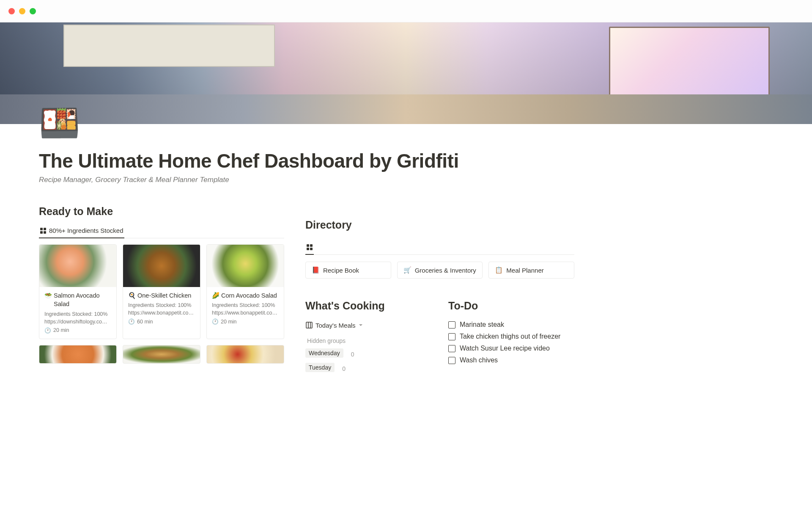 The height and width of the screenshot is (508, 812). Describe the element at coordinates (33, 11) in the screenshot. I see `window-maximize-button` at that location.